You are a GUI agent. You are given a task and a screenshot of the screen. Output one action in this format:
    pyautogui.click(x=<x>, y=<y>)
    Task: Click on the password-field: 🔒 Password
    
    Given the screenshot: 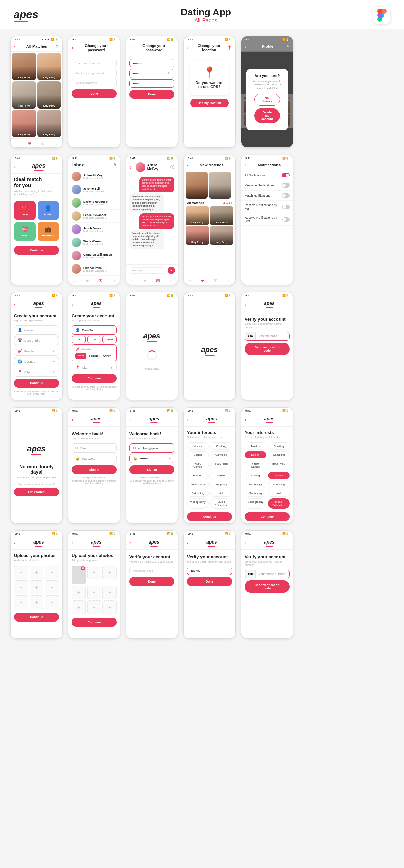 What is the action you would take?
    pyautogui.click(x=94, y=458)
    